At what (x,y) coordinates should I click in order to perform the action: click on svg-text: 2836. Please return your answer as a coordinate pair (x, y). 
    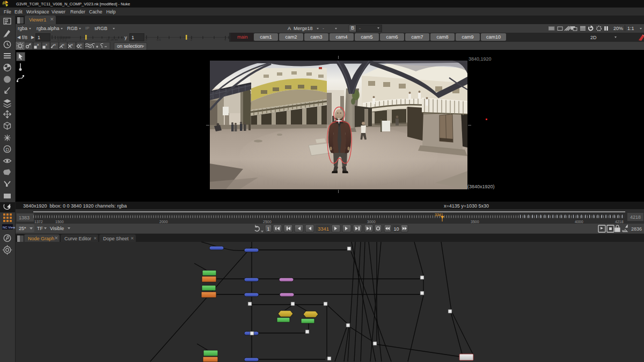
    Looking at the image, I should click on (636, 229).